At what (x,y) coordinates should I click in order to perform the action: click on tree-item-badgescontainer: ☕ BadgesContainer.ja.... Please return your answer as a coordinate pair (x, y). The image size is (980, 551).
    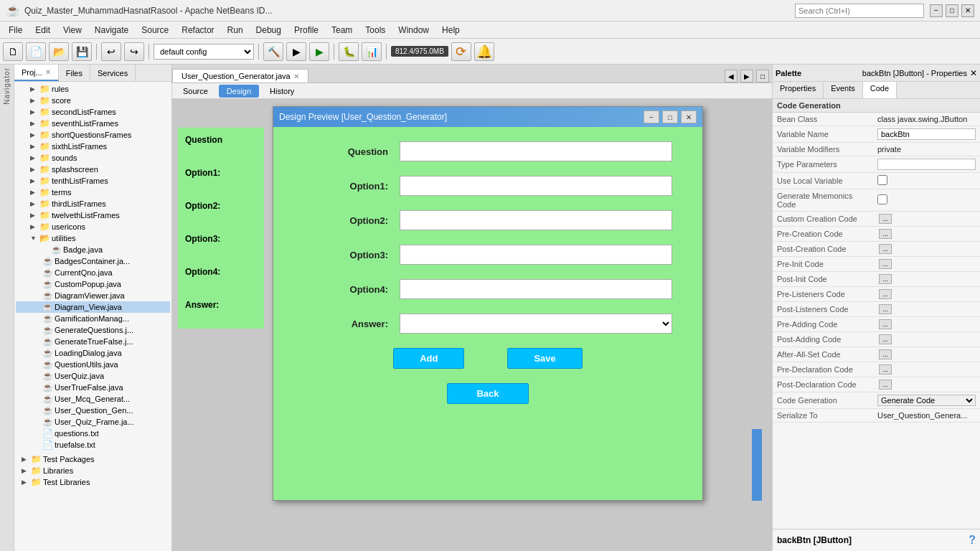
    Looking at the image, I should click on (93, 261).